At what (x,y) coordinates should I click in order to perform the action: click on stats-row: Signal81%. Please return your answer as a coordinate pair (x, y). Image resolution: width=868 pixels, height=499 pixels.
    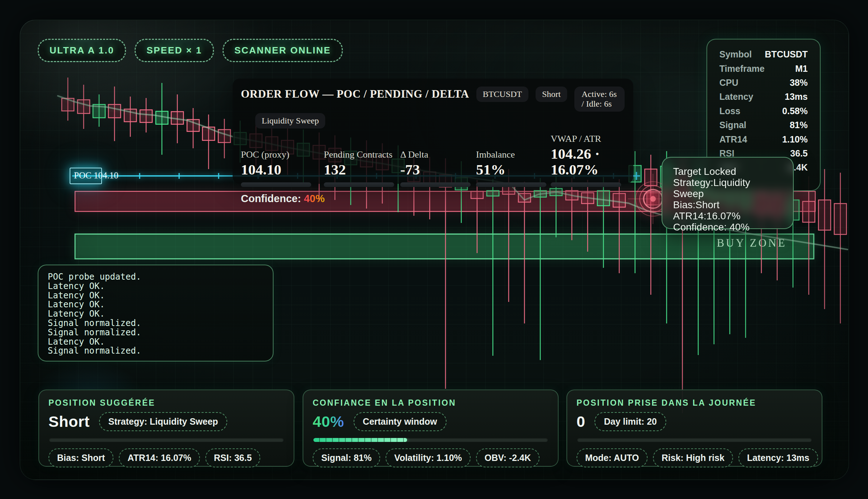
    Looking at the image, I should click on (764, 125).